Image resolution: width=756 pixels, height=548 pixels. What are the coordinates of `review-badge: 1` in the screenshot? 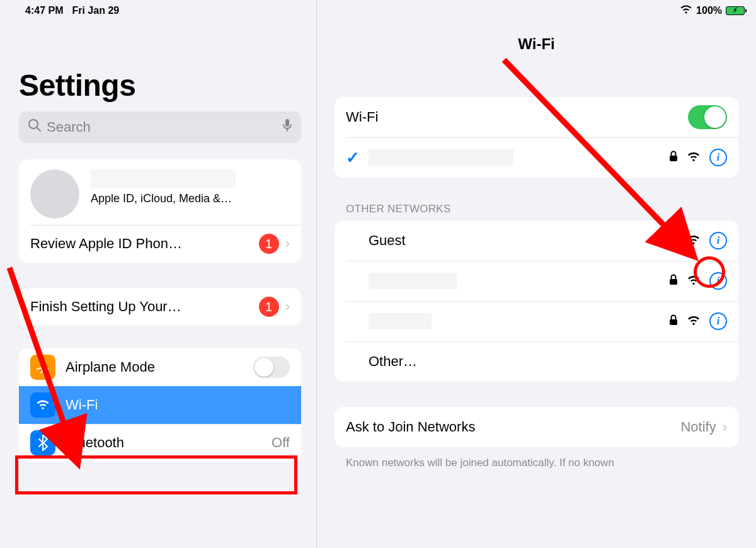 It's located at (269, 244).